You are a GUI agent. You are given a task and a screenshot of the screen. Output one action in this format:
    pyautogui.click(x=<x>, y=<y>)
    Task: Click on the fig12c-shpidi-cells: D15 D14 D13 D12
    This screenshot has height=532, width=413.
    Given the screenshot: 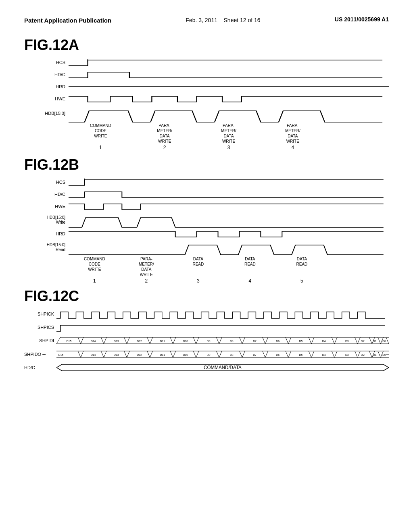 What is the action you would take?
    pyautogui.click(x=223, y=341)
    